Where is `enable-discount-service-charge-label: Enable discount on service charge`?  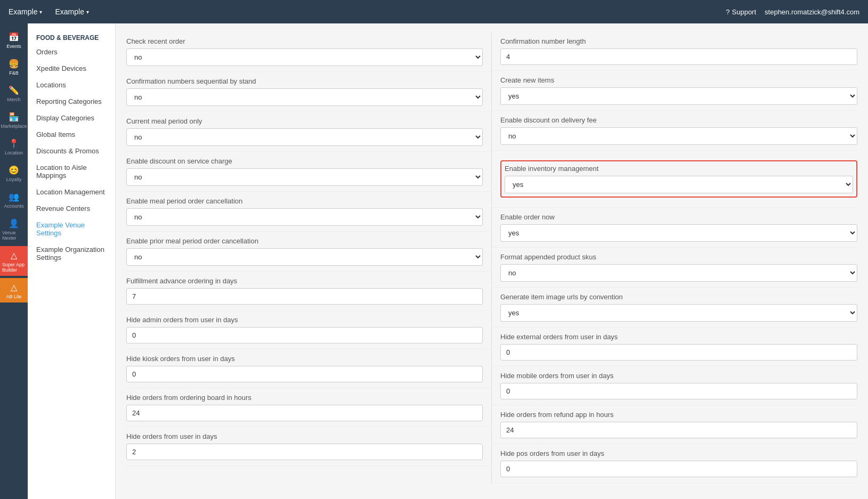 enable-discount-service-charge-label: Enable discount on service charge is located at coordinates (305, 161).